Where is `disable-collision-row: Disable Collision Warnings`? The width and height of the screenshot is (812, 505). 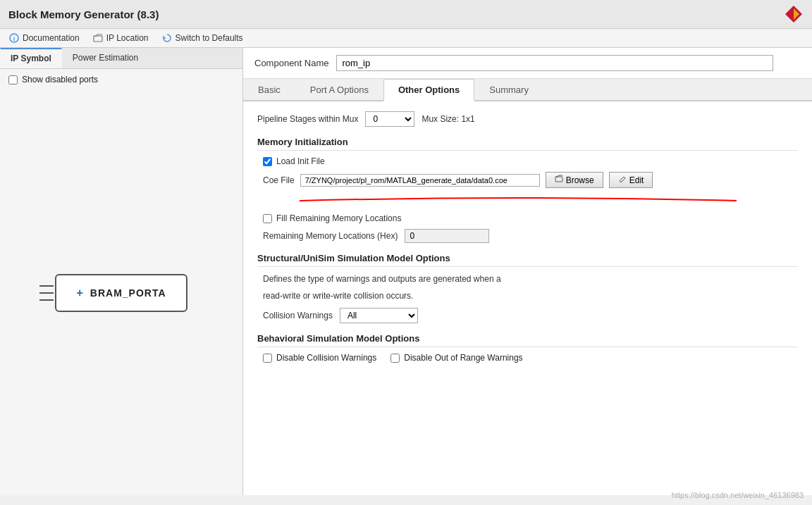 disable-collision-row: Disable Collision Warnings is located at coordinates (320, 358).